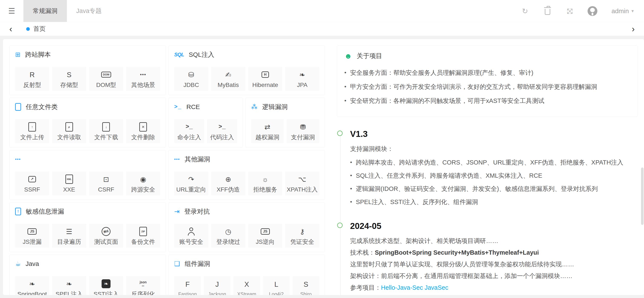 This screenshot has width=644, height=298. Describe the element at coordinates (254, 107) in the screenshot. I see `share-nodes-icon: ⁂` at that location.